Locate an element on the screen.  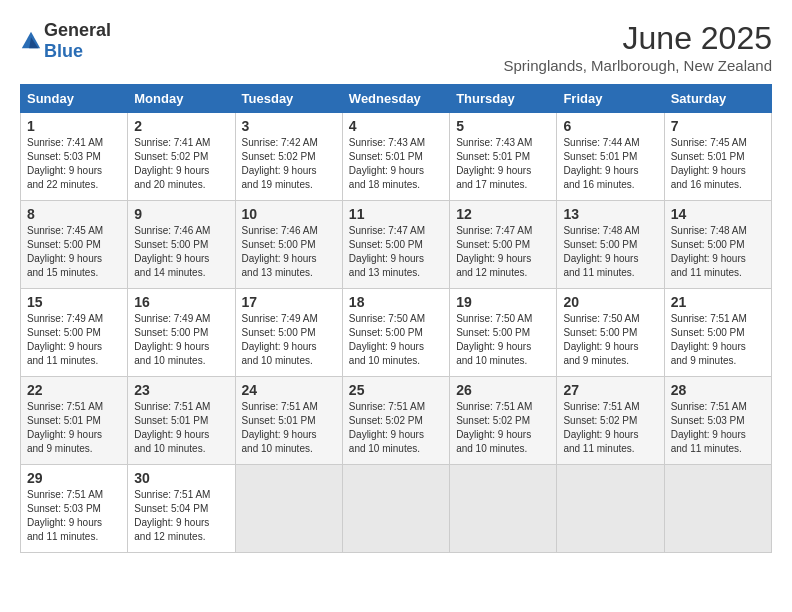
cell-w1-d5: 6Sunrise: 7:44 AMSunset: 5:01 PMDaylight… is located at coordinates (610, 157).